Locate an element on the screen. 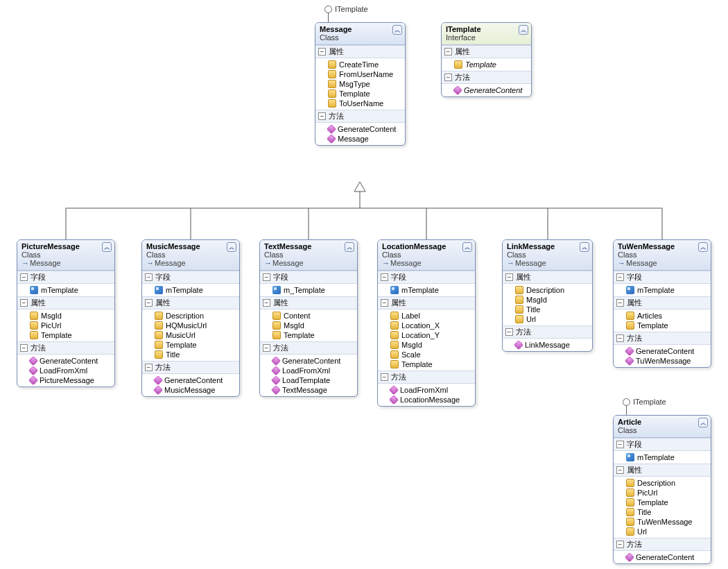  property-item: Title is located at coordinates (662, 512).